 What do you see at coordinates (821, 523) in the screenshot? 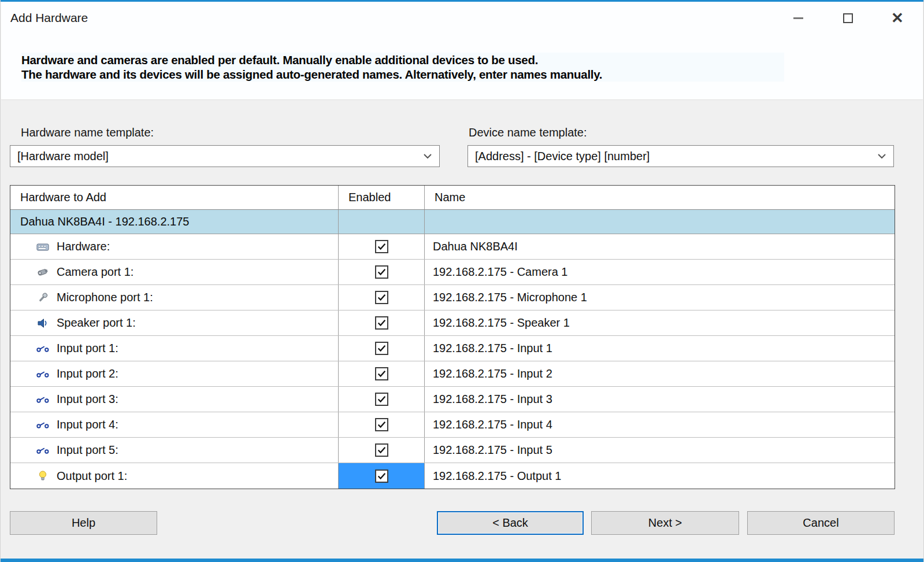
I see `cancel-button: Cancel` at bounding box center [821, 523].